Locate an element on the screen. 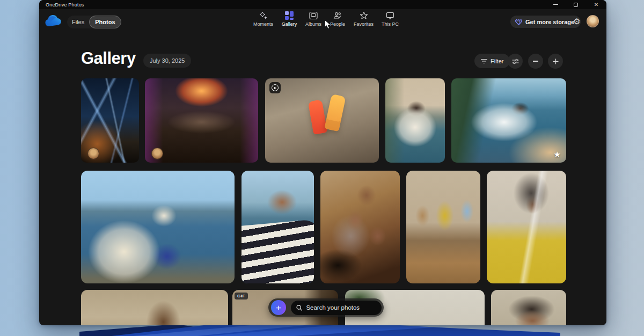 The width and height of the screenshot is (644, 336). maximize-icon is located at coordinates (576, 5).